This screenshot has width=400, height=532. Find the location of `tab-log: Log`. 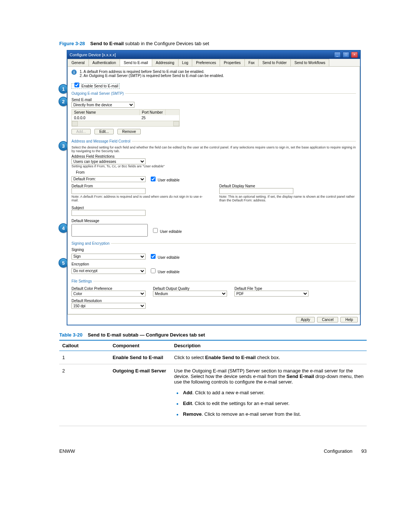

tab-log: Log is located at coordinates (185, 63).